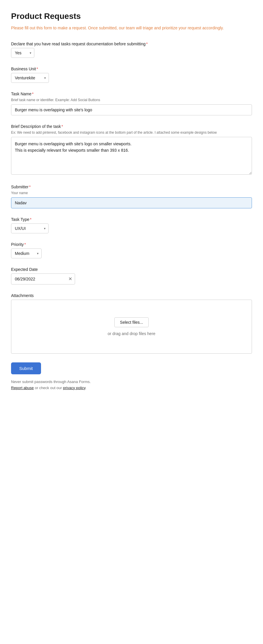 Image resolution: width=263 pixels, height=644 pixels. I want to click on expected-date-input, so click(43, 279).